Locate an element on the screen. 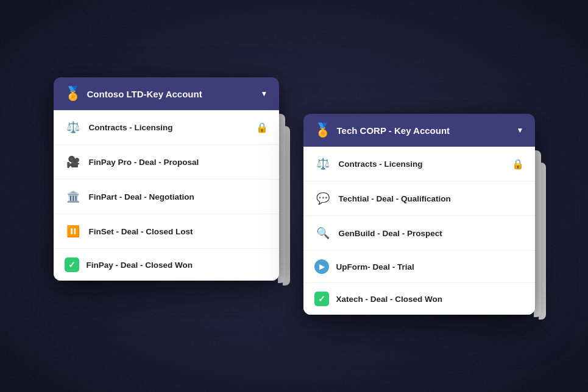 The height and width of the screenshot is (392, 588). pause-icon: ⏸️ is located at coordinates (73, 231).